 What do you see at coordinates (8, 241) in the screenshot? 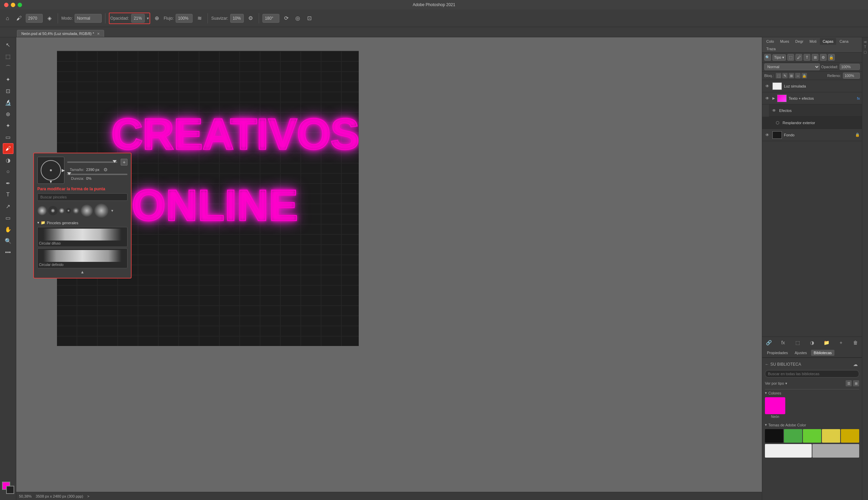
I see `zoom-btn: 🔍` at bounding box center [8, 241].